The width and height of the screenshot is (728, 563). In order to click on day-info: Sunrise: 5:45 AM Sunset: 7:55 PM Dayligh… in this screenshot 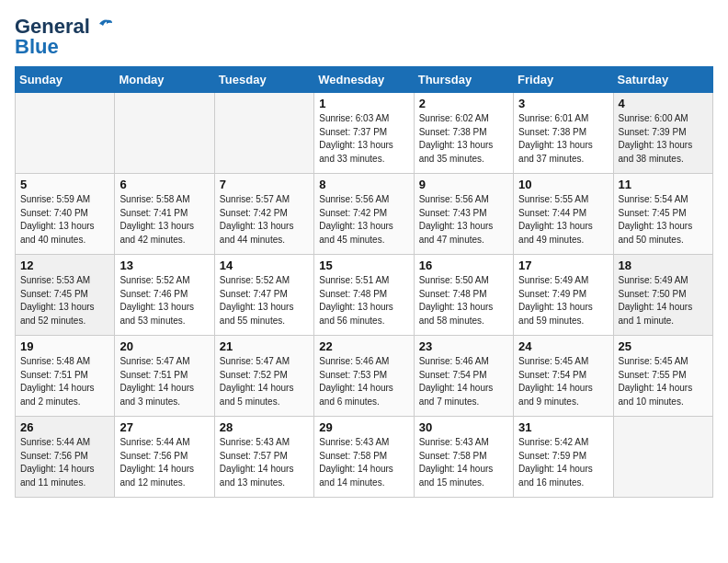, I will do `click(664, 382)`.